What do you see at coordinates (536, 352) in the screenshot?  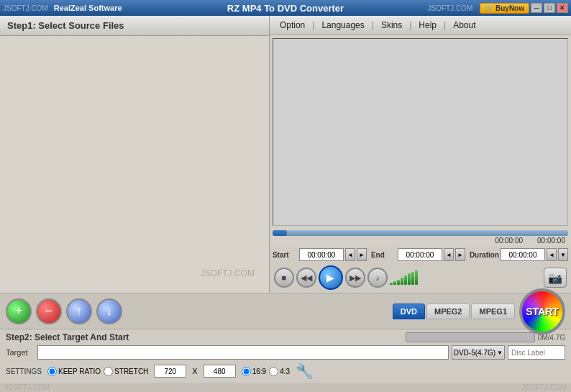 I see `disc-label-input` at bounding box center [536, 352].